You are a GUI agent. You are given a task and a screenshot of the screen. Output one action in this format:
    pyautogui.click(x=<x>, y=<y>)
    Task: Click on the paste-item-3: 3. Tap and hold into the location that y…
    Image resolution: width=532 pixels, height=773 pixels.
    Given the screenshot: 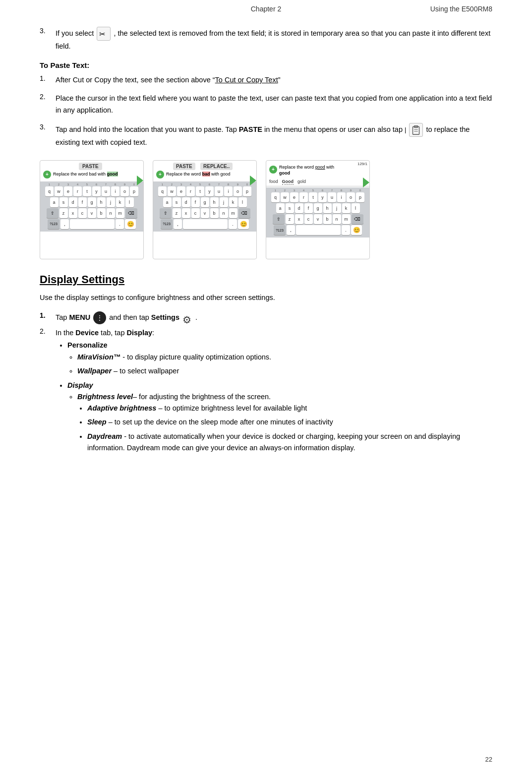 What is the action you would take?
    pyautogui.click(x=266, y=136)
    